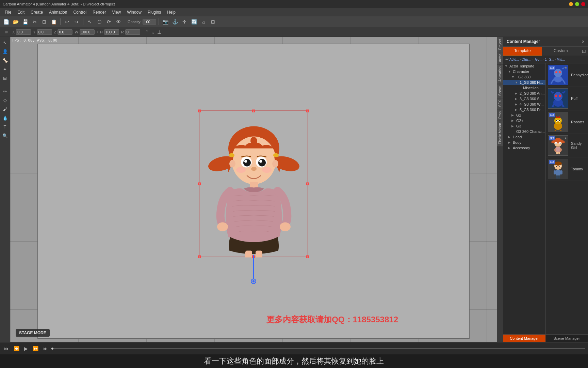  I want to click on tree-actor-template: ▼ Actor Template, so click(524, 66).